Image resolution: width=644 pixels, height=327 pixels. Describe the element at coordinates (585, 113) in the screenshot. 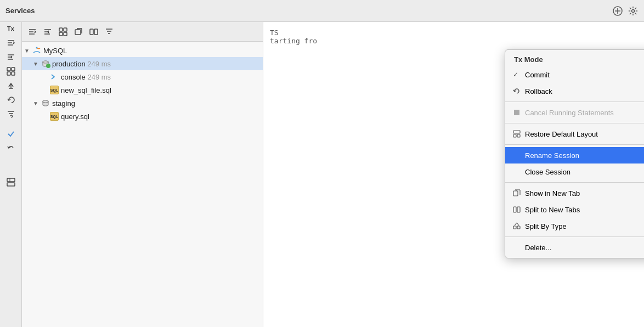

I see `cancel-label: Cancel Running Statements` at that location.